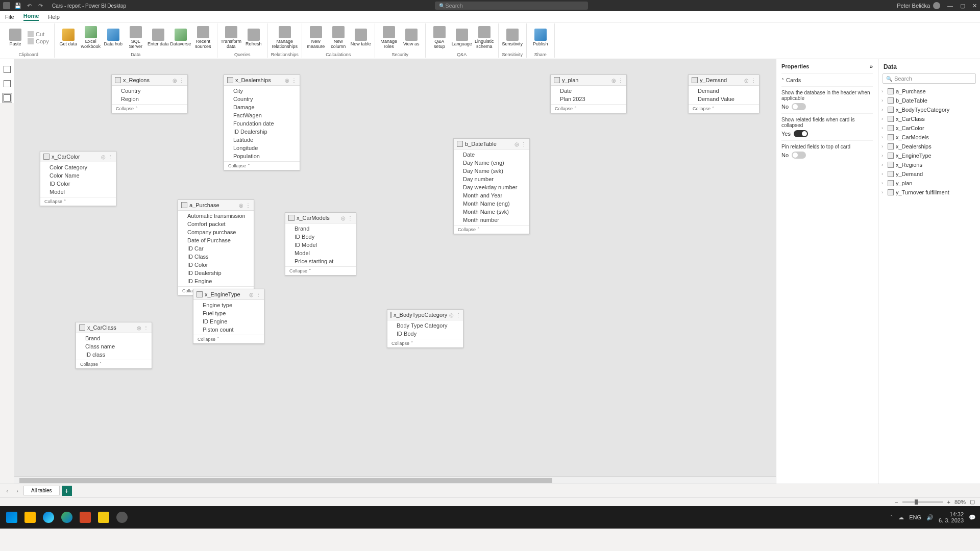 This screenshot has height=551, width=980. Describe the element at coordinates (724, 91) in the screenshot. I see `field-item: Demand` at that location.